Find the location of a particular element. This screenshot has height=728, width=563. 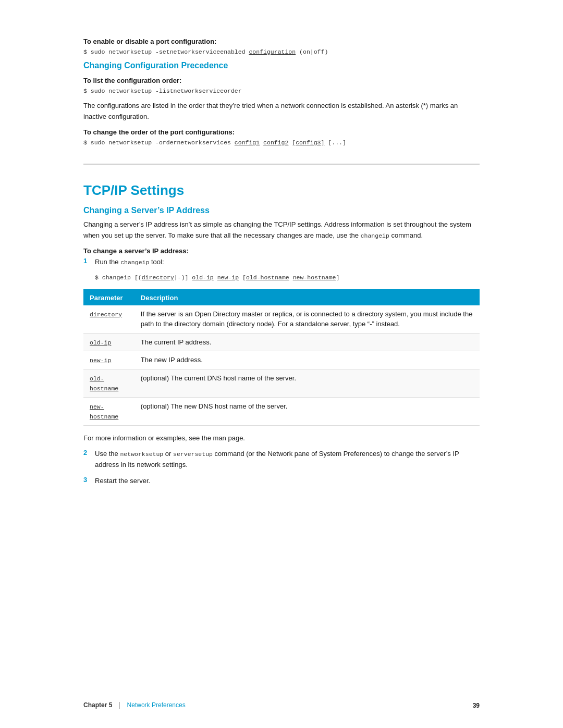

table-cell-param: new-ip is located at coordinates (109, 361).